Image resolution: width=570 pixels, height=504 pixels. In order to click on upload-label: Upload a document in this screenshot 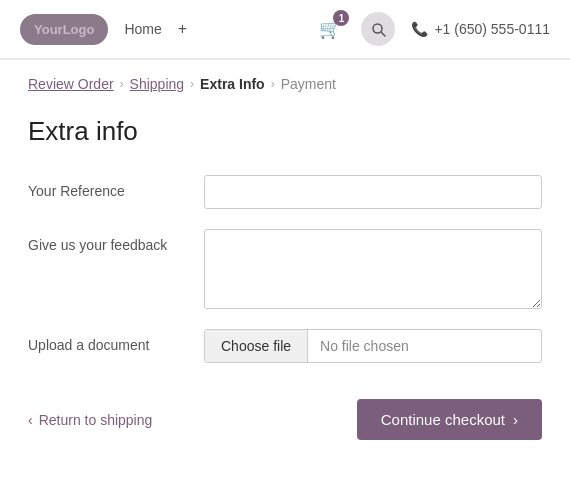, I will do `click(108, 341)`.